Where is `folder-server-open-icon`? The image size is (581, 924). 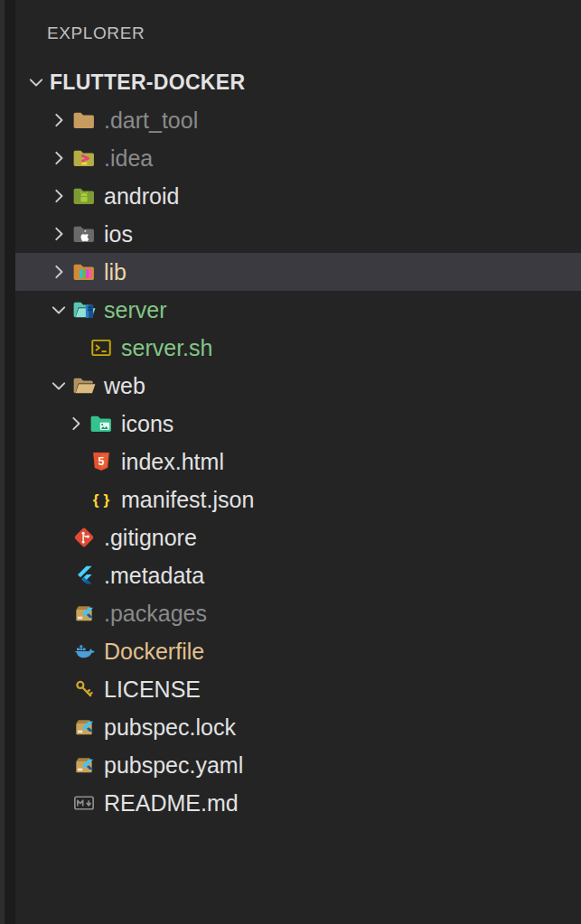
folder-server-open-icon is located at coordinates (84, 310).